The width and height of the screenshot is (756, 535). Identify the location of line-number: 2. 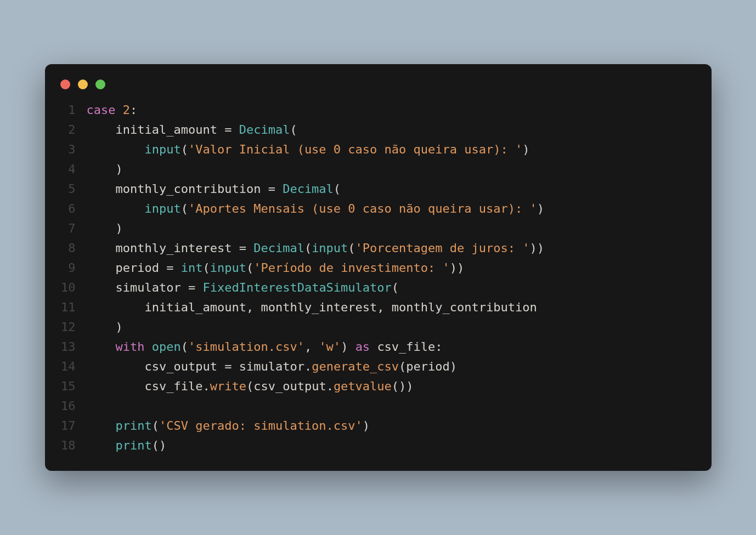
(74, 130).